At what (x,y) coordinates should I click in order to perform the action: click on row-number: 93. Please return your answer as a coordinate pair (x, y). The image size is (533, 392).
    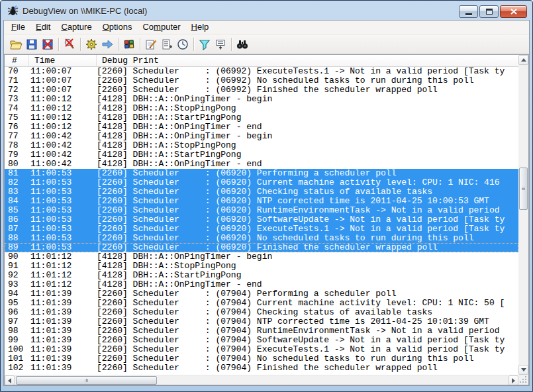
    Looking at the image, I should click on (17, 285).